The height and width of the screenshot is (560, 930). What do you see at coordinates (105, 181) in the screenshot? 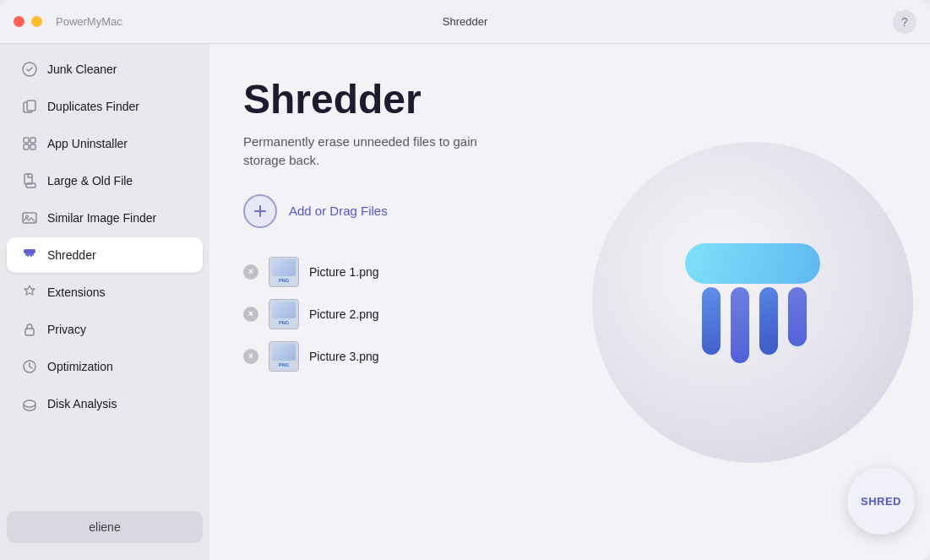
I see `sidebar-item-large-old-file: Large & Old File` at bounding box center [105, 181].